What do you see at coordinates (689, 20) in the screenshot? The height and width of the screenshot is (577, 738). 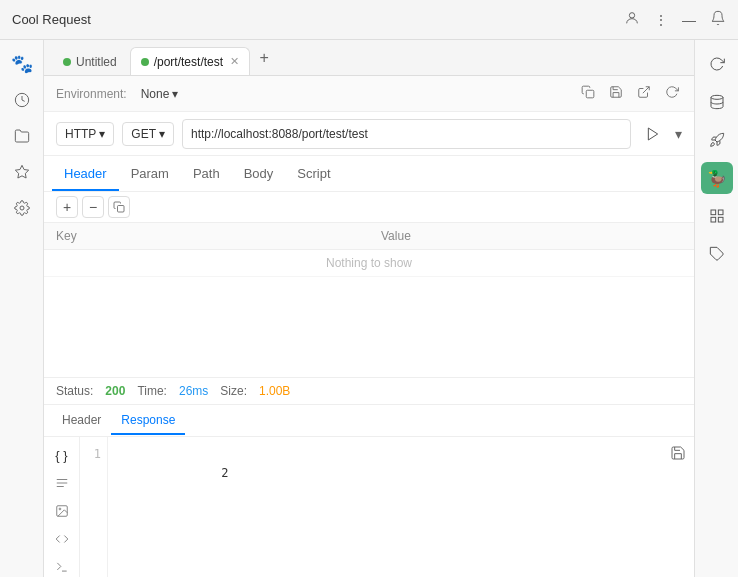 I see `minimize-icon: —` at bounding box center [689, 20].